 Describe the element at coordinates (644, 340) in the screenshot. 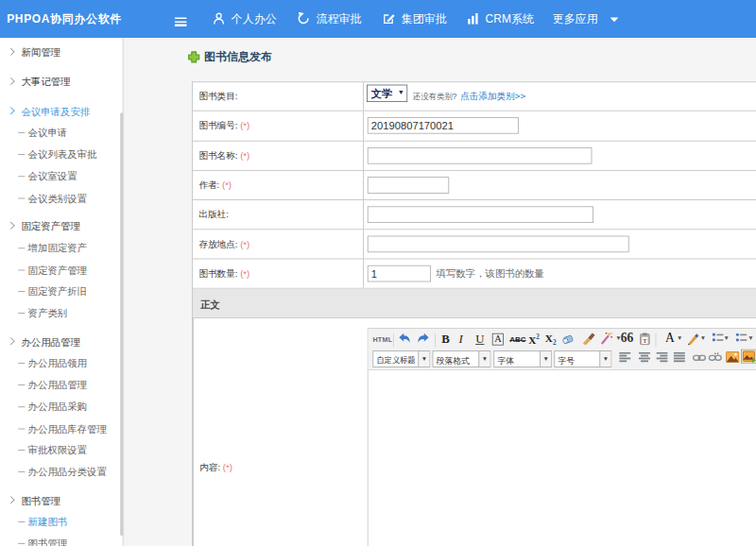

I see `svg-text: T` at that location.